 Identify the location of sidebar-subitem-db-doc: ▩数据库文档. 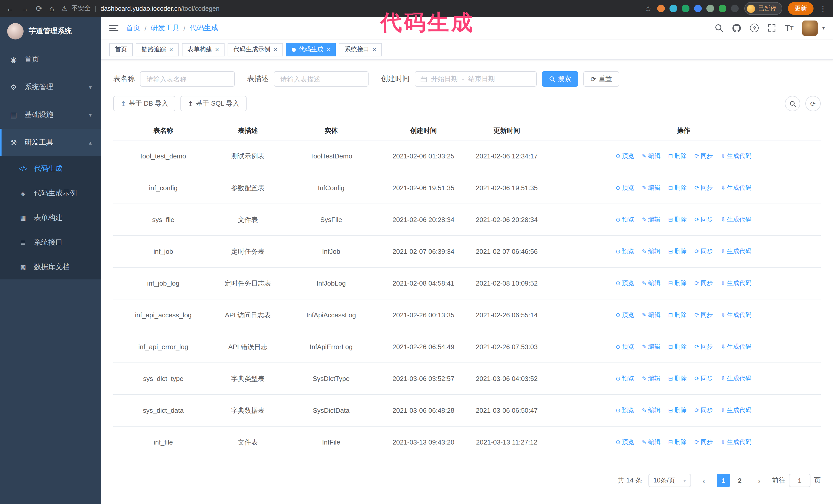
(51, 267).